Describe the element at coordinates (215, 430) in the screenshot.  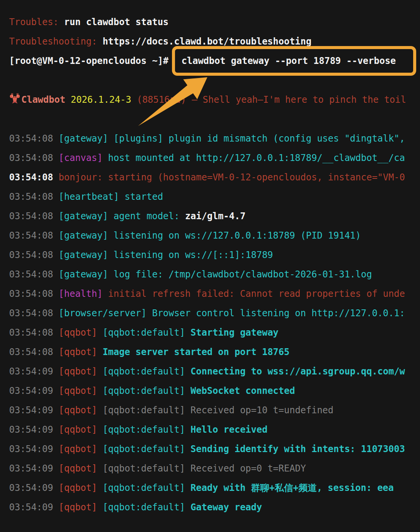
I see `log-line: 03:54:09 [qqbot] [qqbot:default] Hello r…` at that location.